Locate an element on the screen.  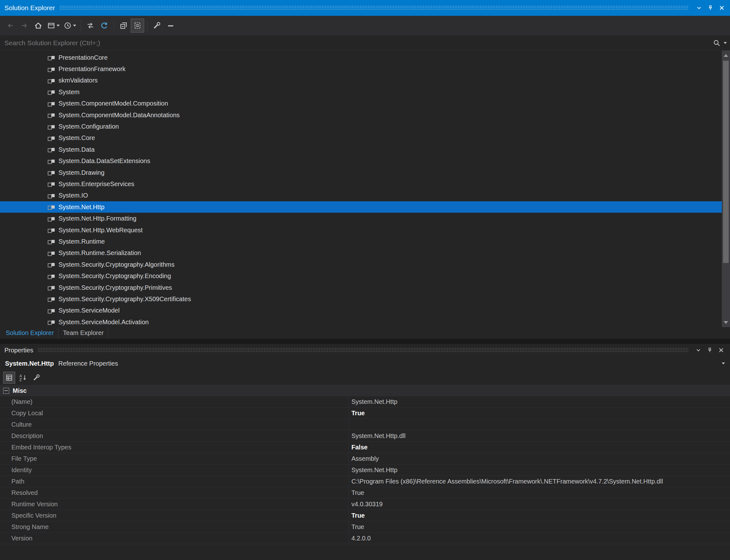
search-icon is located at coordinates (717, 43).